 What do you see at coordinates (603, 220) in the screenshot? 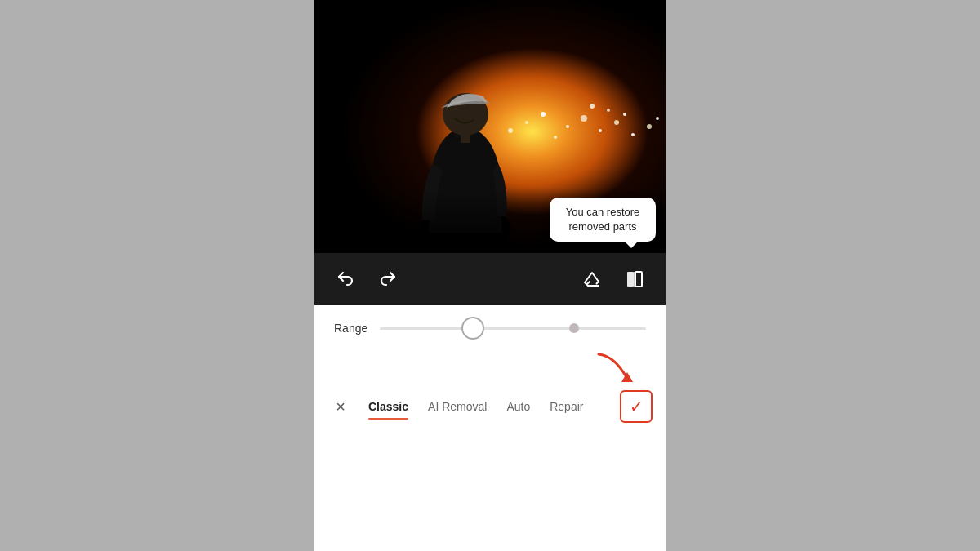
I see `tooltip: You can restore removed parts` at bounding box center [603, 220].